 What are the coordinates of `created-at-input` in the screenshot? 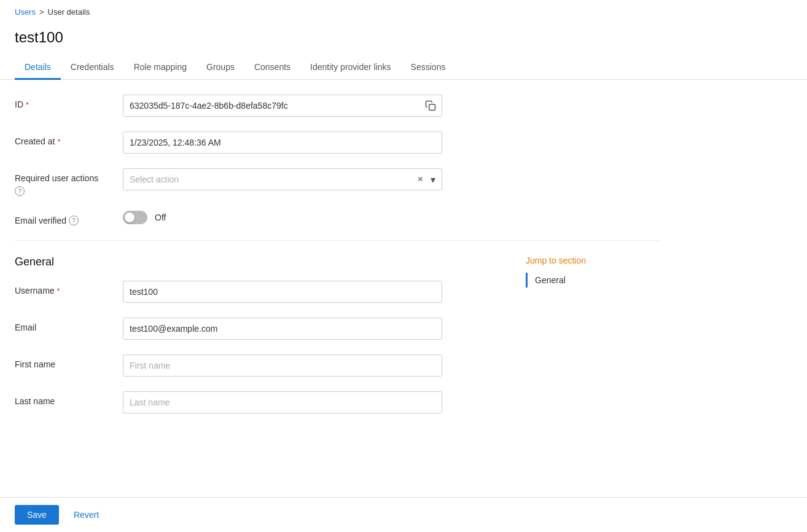 It's located at (283, 143).